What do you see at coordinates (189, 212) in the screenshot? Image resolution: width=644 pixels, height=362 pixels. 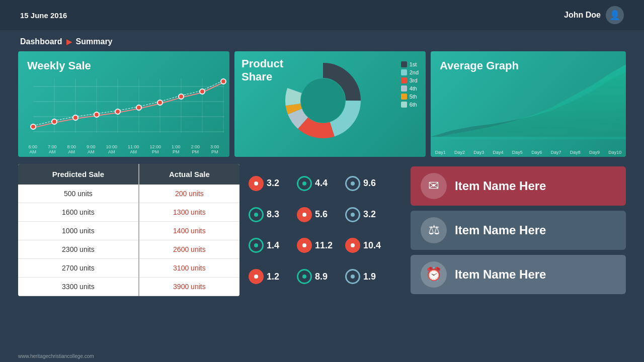 I see `actual-cell: 1300 units` at bounding box center [189, 212].